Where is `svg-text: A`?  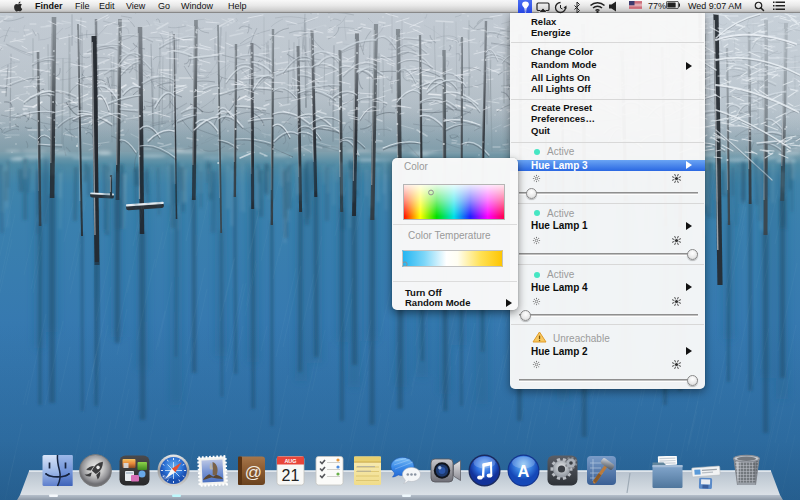 svg-text: A is located at coordinates (524, 471).